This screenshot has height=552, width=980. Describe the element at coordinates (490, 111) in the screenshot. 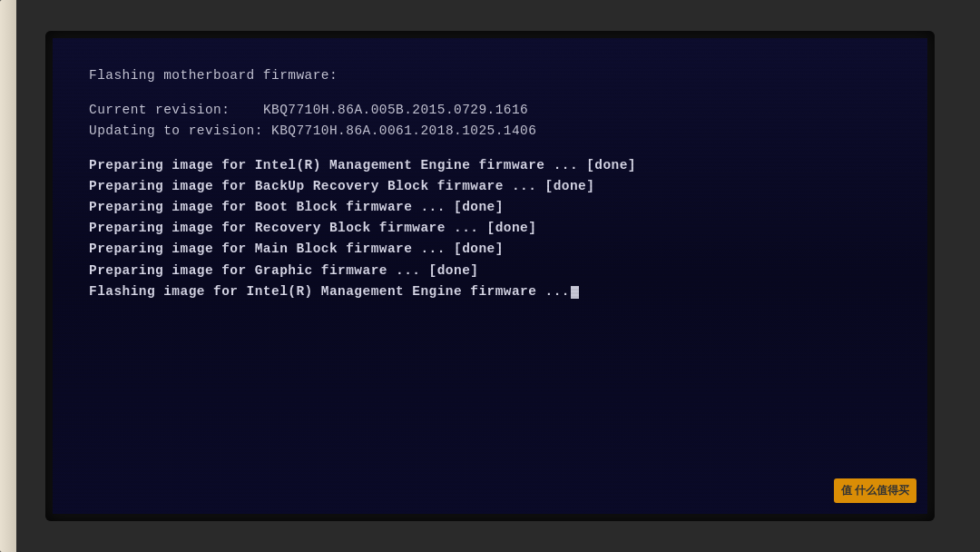

I see `current-revision-line: Current revision: KBQ7710H.86A.005B.2015…` at that location.